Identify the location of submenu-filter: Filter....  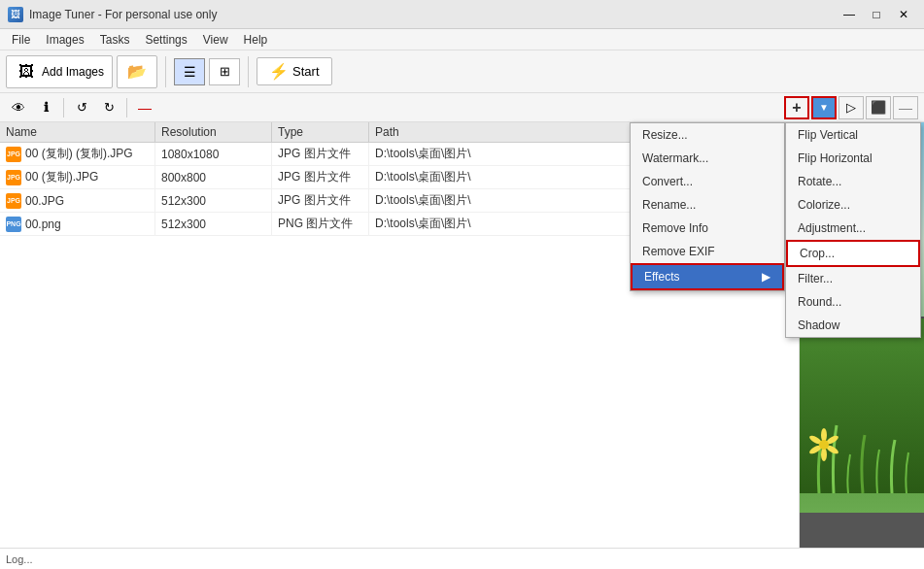
(853, 279).